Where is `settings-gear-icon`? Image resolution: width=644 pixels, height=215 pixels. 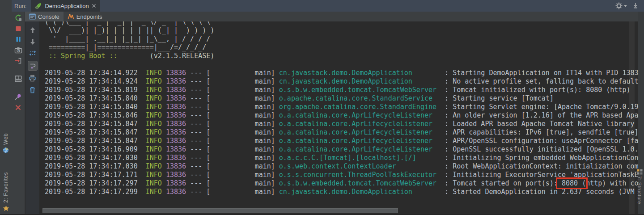 settings-gear-icon is located at coordinates (621, 6).